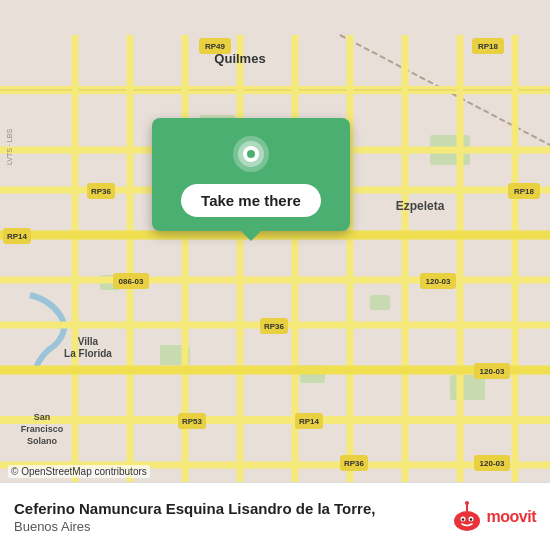  I want to click on svg-text: Francisco, so click(42, 429).